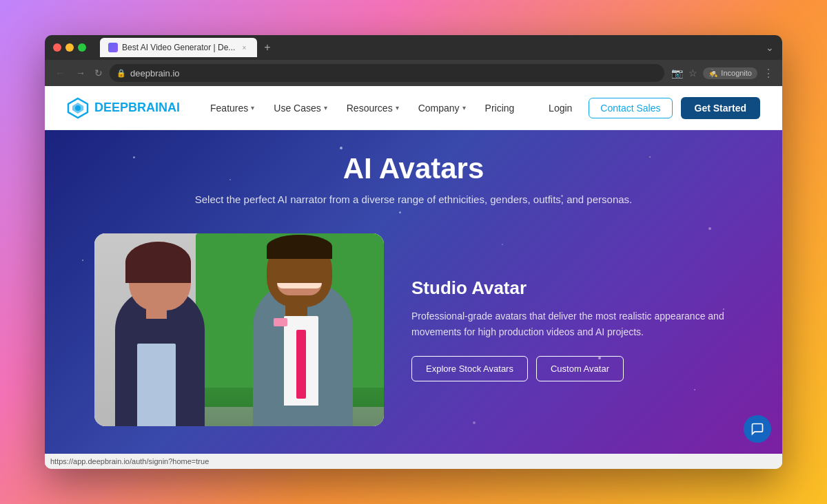 The width and height of the screenshot is (827, 504). What do you see at coordinates (414, 48) in the screenshot?
I see `title-bar: Best AI Video Generator | De... × + ⌄` at bounding box center [414, 48].